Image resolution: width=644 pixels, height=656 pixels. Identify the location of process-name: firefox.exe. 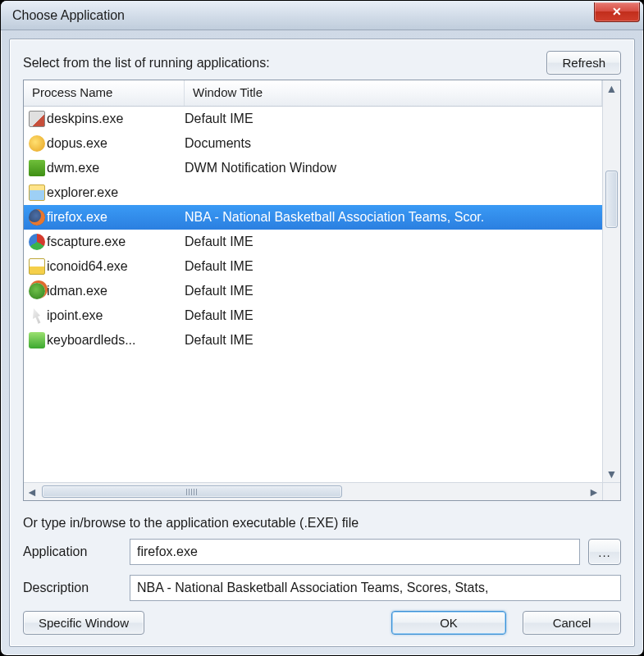
(116, 217).